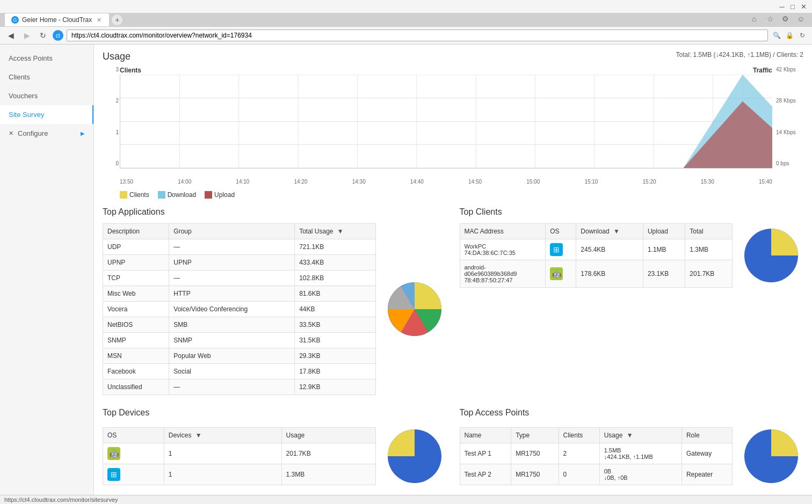 This screenshot has height=504, width=812. I want to click on ap-row-1: Test AP 1 MR1750 2 1.5MB↓424.1KB, ↑1.1MB…, so click(596, 454).